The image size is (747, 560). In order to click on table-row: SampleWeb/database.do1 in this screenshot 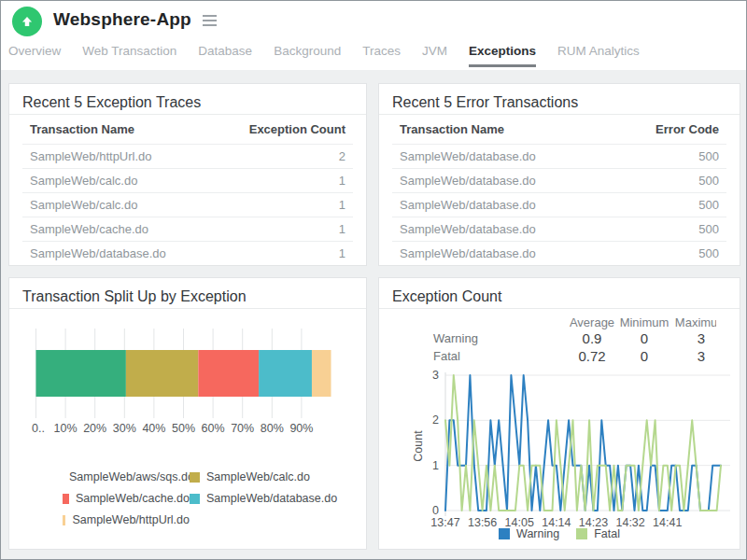, I will do `click(188, 254)`.